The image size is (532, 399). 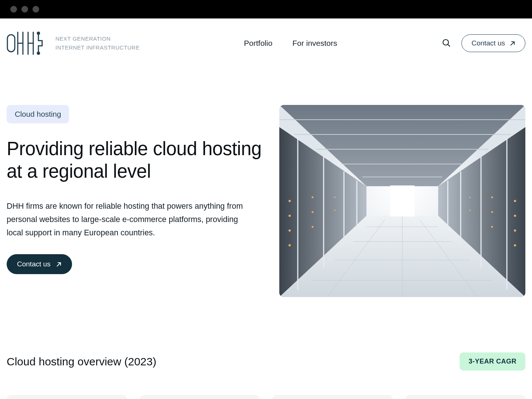 What do you see at coordinates (81, 362) in the screenshot?
I see `overview-title: Cloud hosting overview (2023)` at bounding box center [81, 362].